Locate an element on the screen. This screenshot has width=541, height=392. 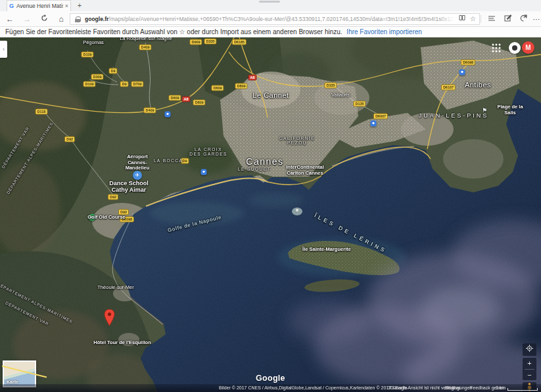
road-shield: D909 is located at coordinates (196, 42).